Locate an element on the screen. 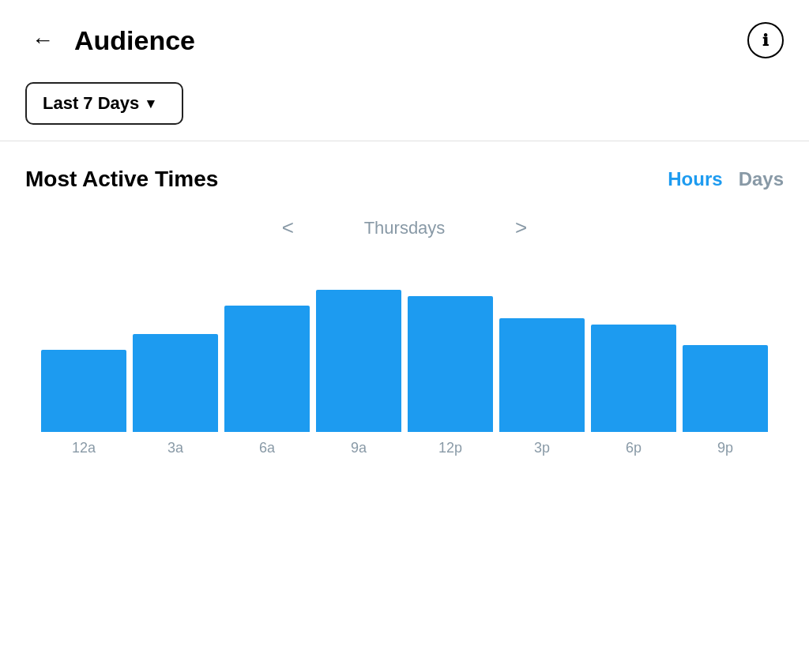  bar-col: 12p is located at coordinates (450, 362).